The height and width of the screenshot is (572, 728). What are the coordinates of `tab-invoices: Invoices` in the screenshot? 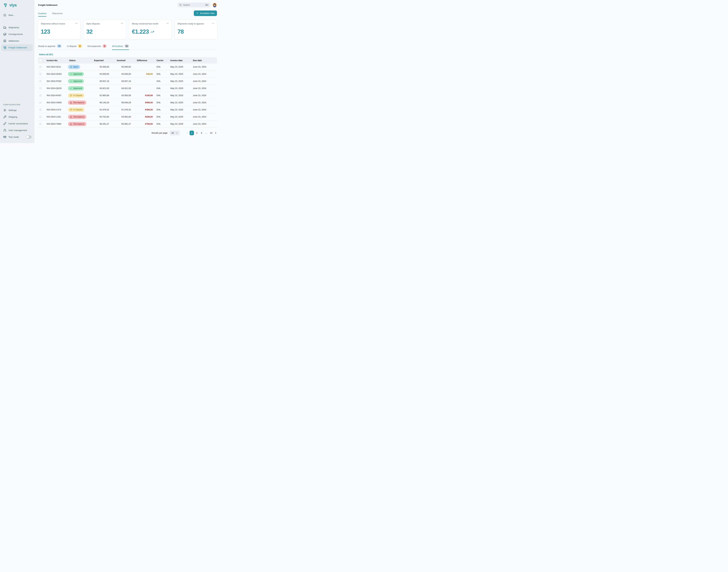 It's located at (42, 14).